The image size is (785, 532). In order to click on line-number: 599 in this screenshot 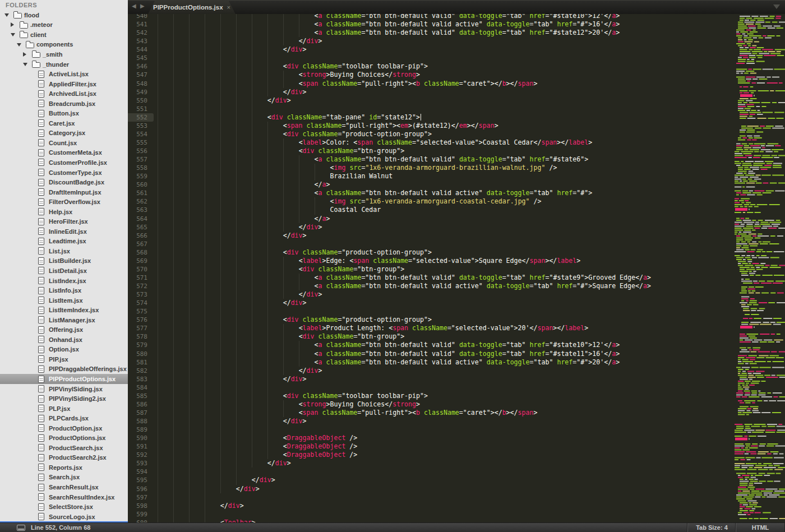, I will do `click(138, 515)`.